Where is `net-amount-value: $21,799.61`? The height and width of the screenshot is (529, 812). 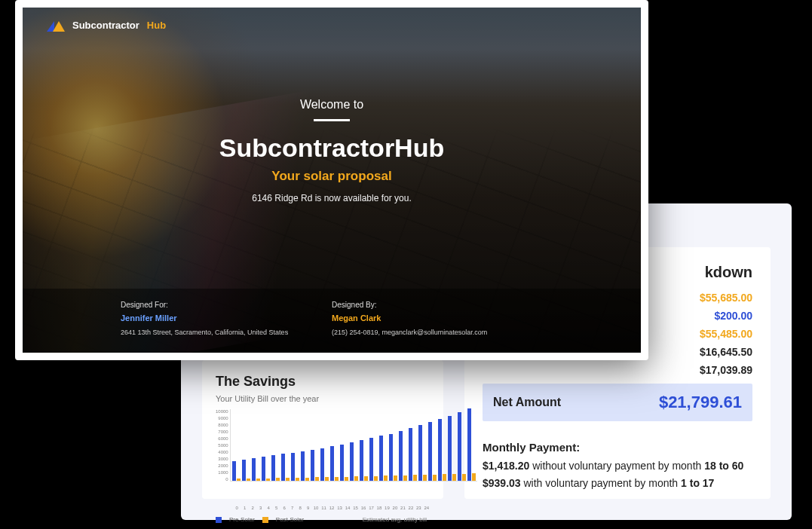 net-amount-value: $21,799.61 is located at coordinates (700, 402).